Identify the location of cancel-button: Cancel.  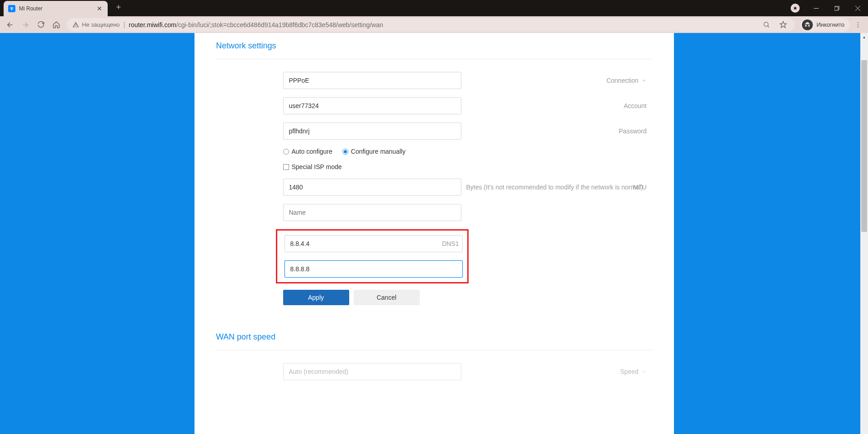
(387, 297).